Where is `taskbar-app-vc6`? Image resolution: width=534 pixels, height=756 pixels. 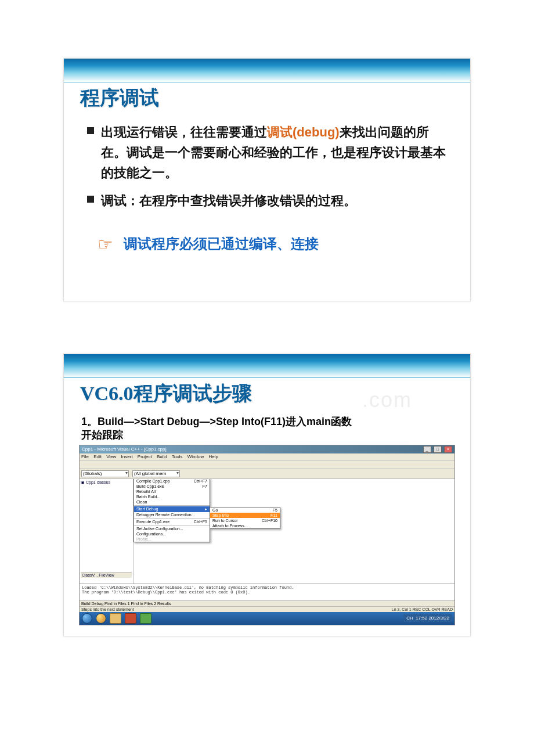
taskbar-app-vc6 is located at coordinates (131, 618).